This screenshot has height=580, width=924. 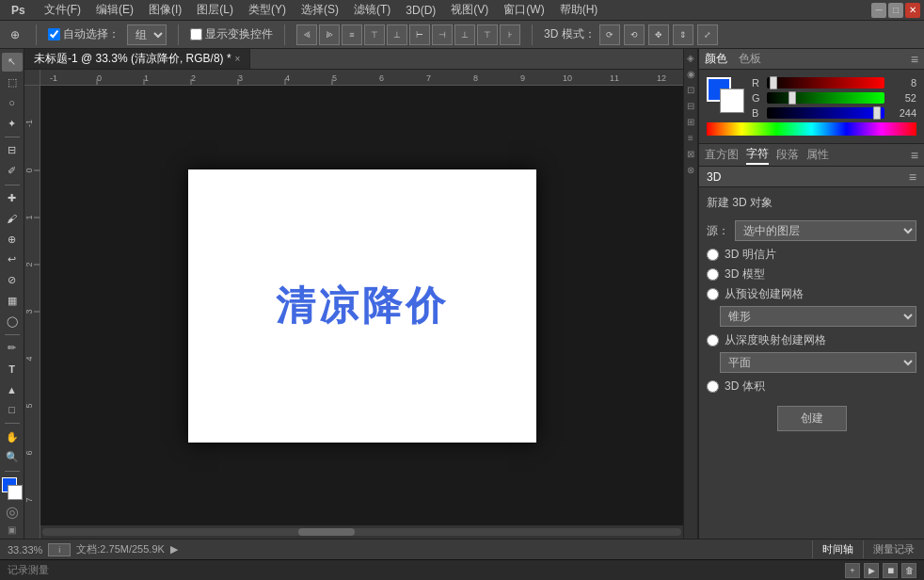 I want to click on create-button: 创建, so click(x=812, y=418).